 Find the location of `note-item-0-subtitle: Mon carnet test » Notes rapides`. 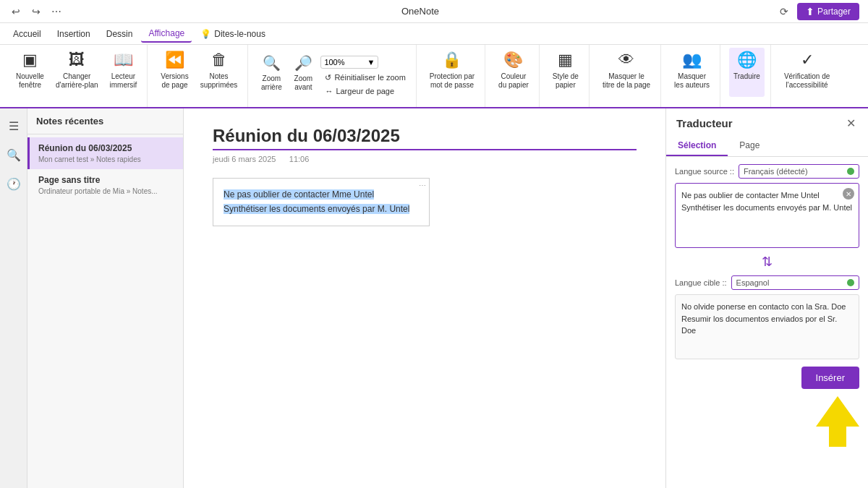

note-item-0-subtitle: Mon carnet test » Notes rapides is located at coordinates (106, 159).